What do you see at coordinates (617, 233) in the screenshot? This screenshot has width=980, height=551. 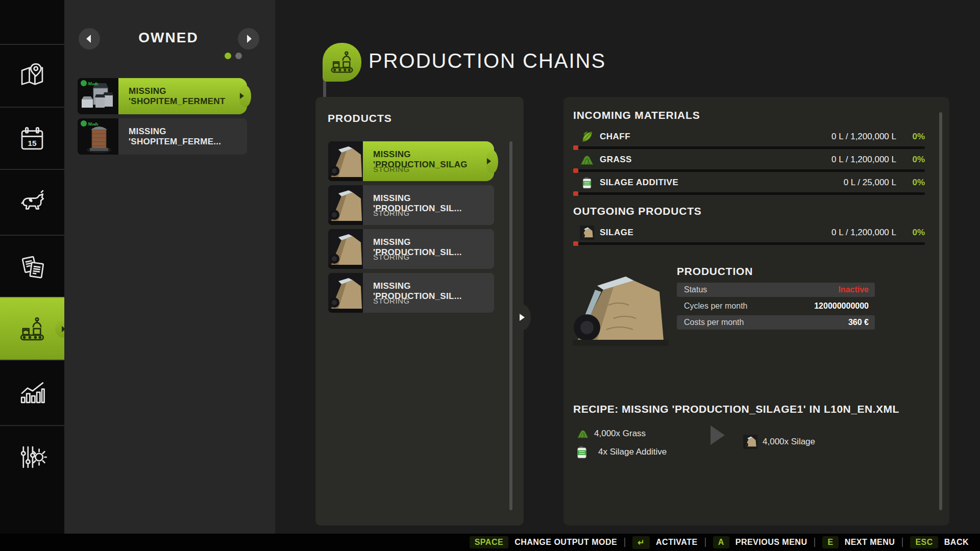 I see `material-name: SILAGE` at bounding box center [617, 233].